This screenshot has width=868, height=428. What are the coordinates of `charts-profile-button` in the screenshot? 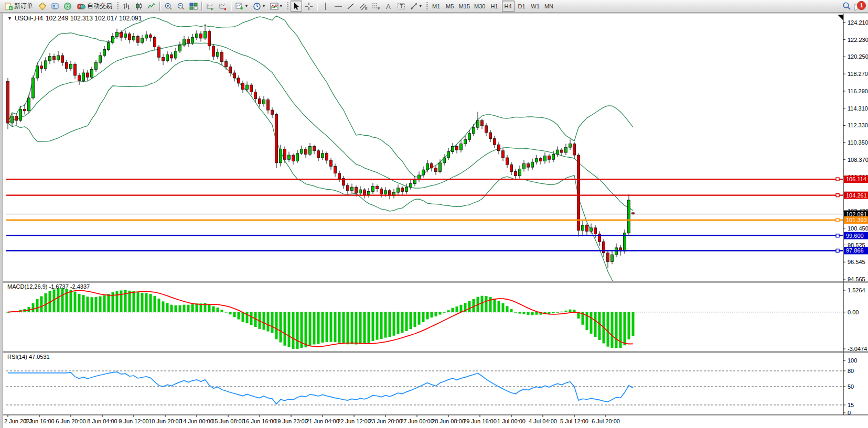 It's located at (42, 6).